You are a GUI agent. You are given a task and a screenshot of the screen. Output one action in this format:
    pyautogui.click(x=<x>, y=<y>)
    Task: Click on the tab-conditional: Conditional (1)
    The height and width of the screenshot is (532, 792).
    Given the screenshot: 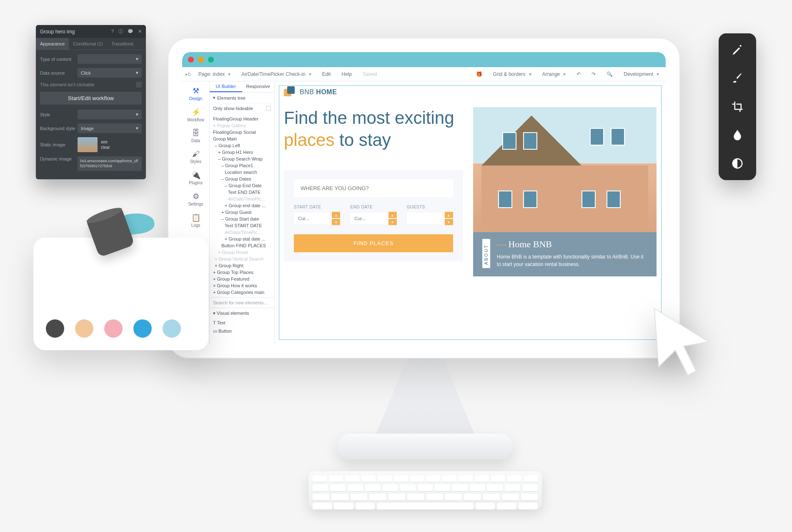 What is the action you would take?
    pyautogui.click(x=88, y=44)
    